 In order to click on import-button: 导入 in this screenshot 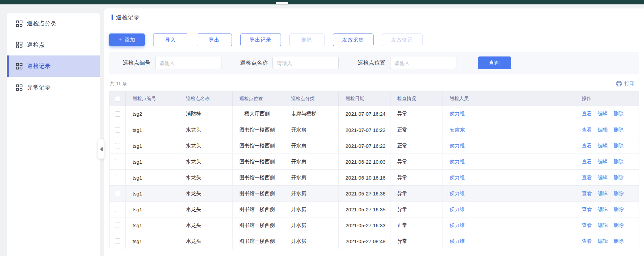, I will do `click(171, 40)`.